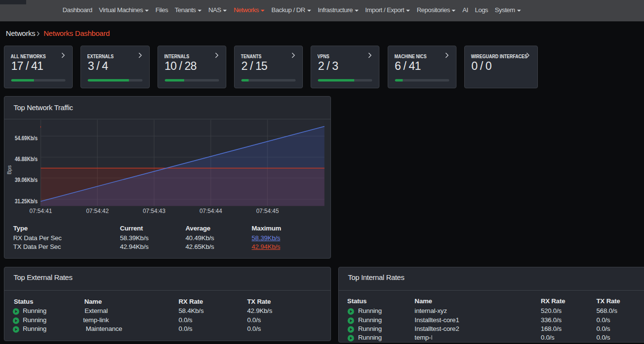 This screenshot has height=344, width=644. Describe the element at coordinates (26, 201) in the screenshot. I see `svg-text: 31.25Kb/s` at that location.